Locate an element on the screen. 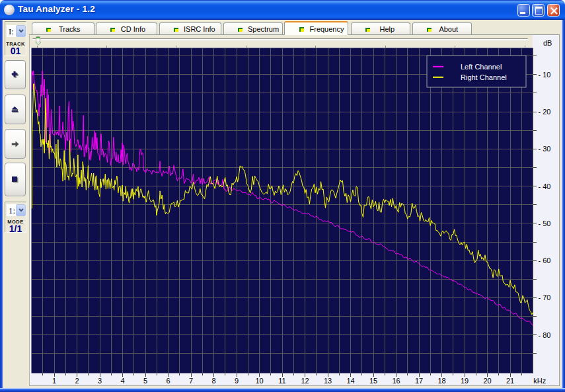 The image size is (565, 392). svg-text: - 50 is located at coordinates (545, 223).